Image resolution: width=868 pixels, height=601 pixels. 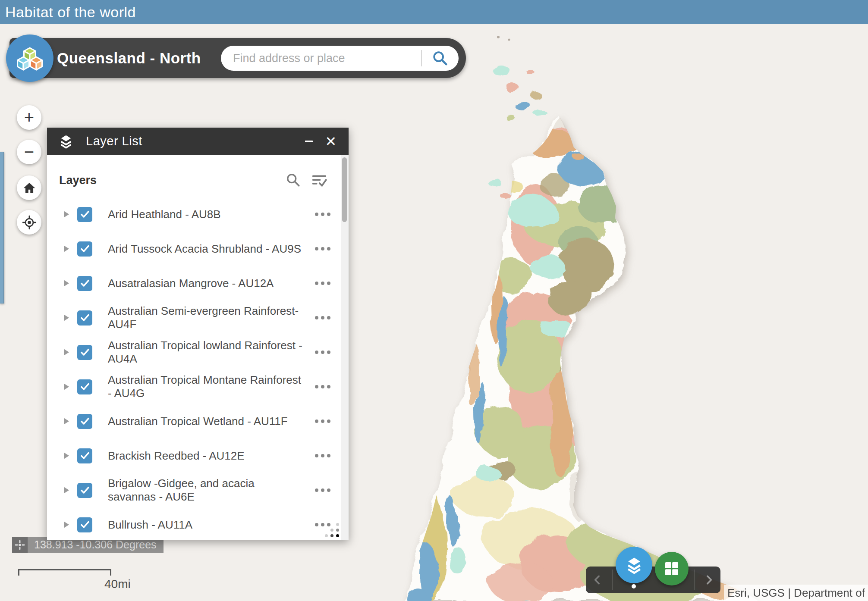 I want to click on layer-label: Bullrush - AU11A, so click(x=205, y=525).